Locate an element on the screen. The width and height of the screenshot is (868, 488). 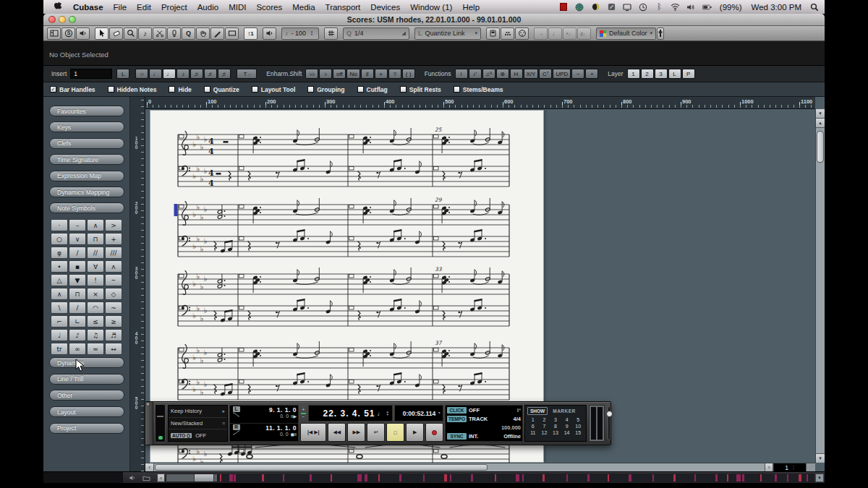
sidebar-expression-map: Expression Map is located at coordinates (87, 176).